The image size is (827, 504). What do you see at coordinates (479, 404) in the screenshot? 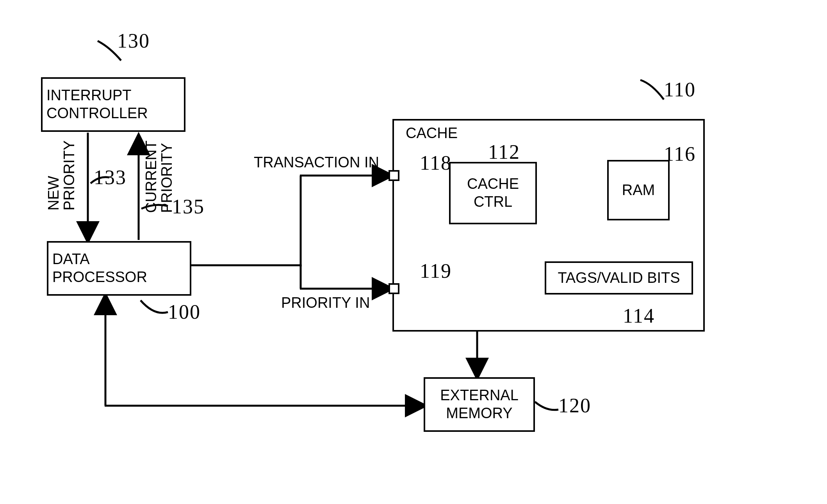
I see `block-external-memory-label: EXTERNAL MEMORY` at bounding box center [479, 404].